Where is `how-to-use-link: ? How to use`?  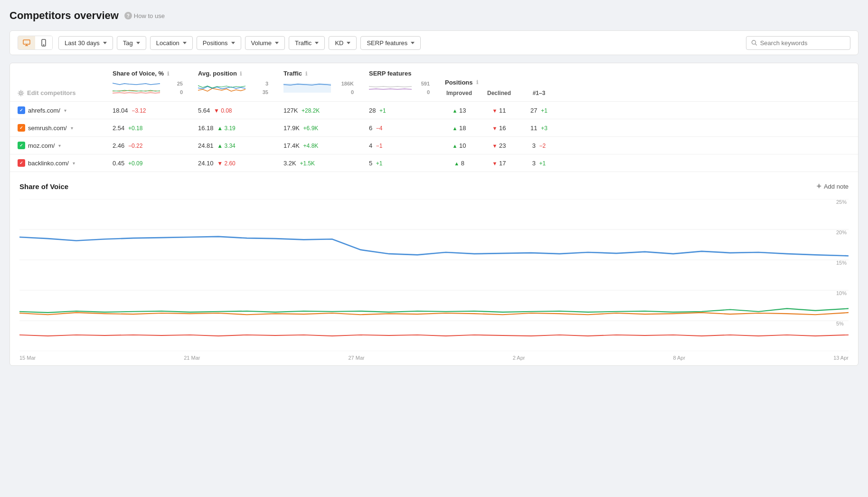 how-to-use-link: ? How to use is located at coordinates (144, 16).